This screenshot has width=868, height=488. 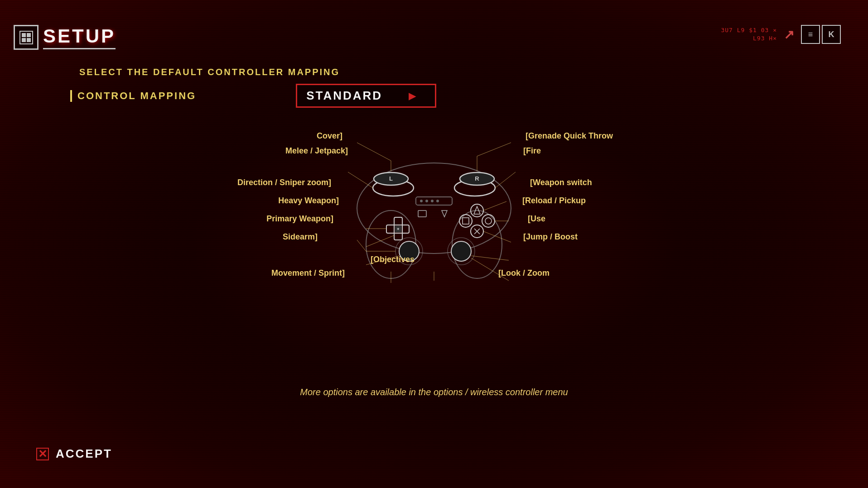 What do you see at coordinates (550, 237) in the screenshot?
I see `label-jump-boost: [Jump / Boost` at bounding box center [550, 237].